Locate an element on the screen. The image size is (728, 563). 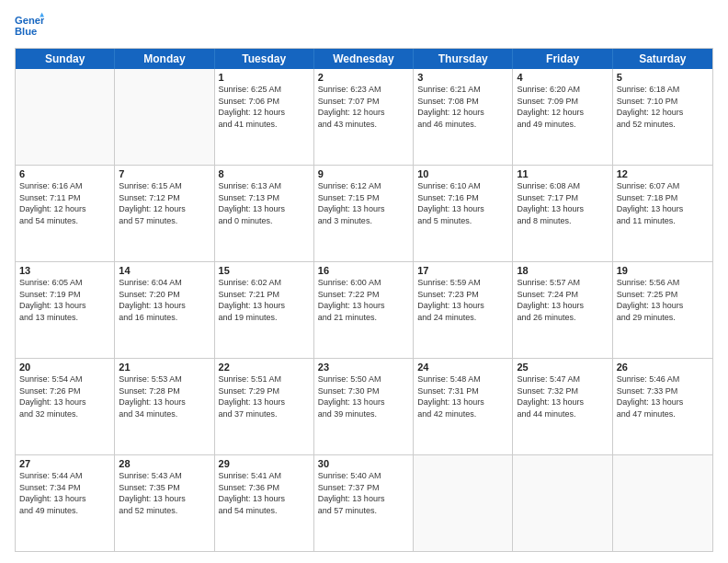
day-info: Sunrise: 6:16 AM Sunset: 7:11 PM Dayligh… is located at coordinates (64, 203).